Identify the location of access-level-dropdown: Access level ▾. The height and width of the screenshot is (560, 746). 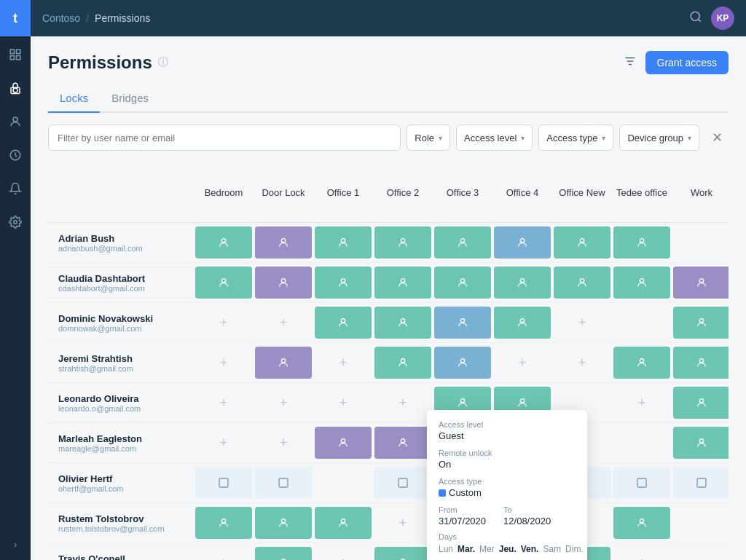
(494, 138).